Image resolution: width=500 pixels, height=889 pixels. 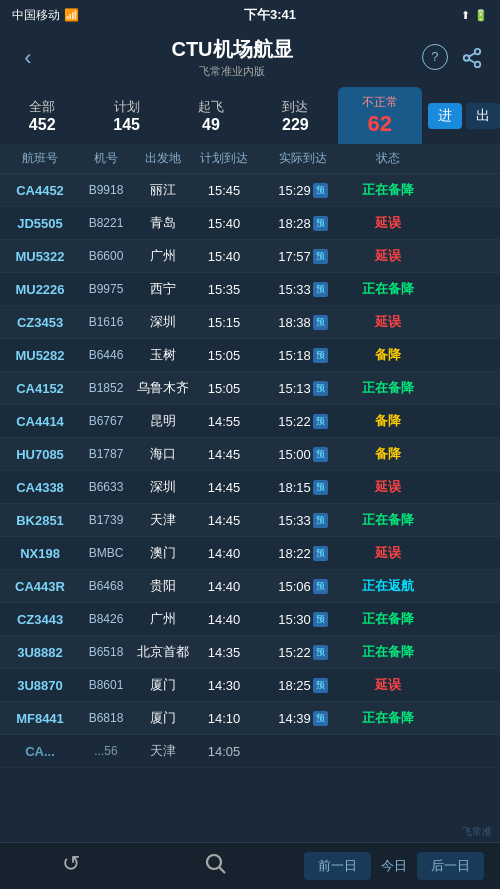 I want to click on tab-takeoff-label: 起飞, so click(x=211, y=107).